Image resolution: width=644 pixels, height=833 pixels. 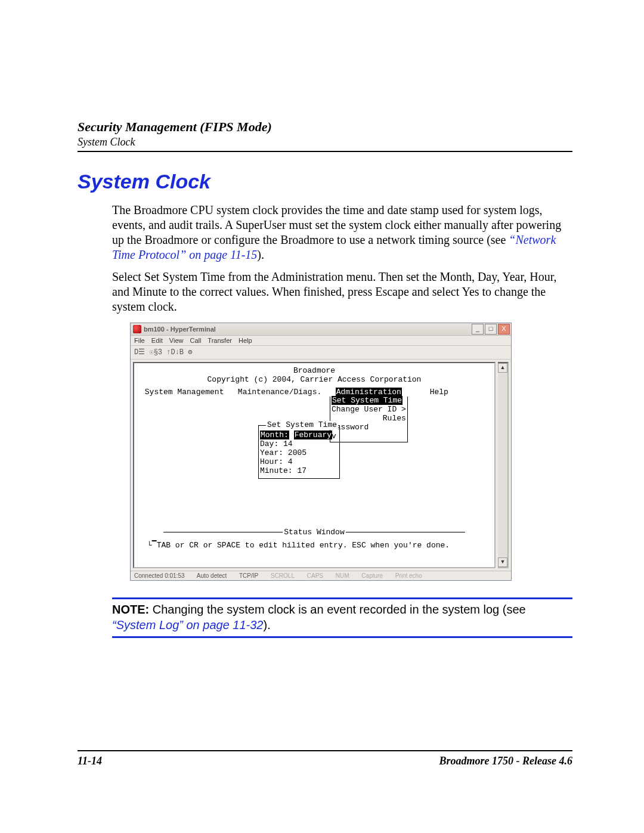 What do you see at coordinates (325, 136) in the screenshot?
I see `running-header: Security Management (FIPS Mode) System C…` at bounding box center [325, 136].